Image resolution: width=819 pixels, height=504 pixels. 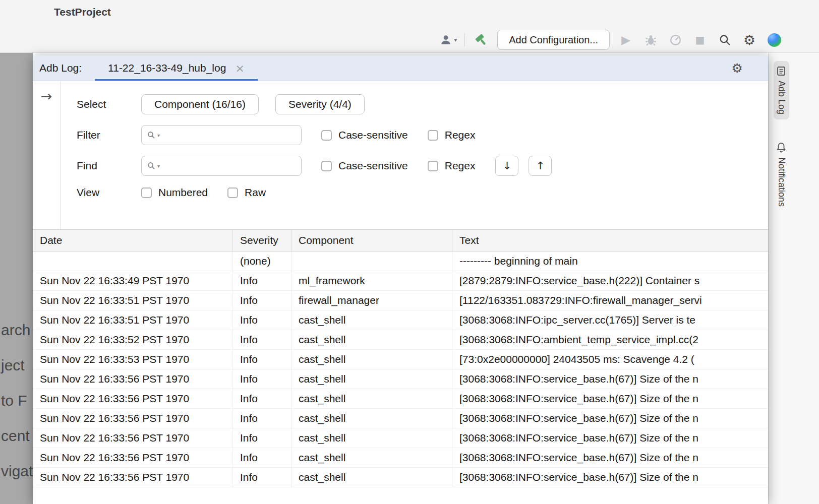 I want to click on toolwindow-tab-adb-log: Adb Log, so click(x=782, y=90).